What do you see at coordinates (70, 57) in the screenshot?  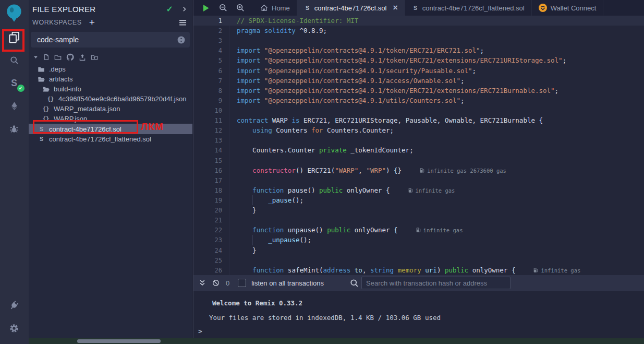 I see `clone-github-icon` at bounding box center [70, 57].